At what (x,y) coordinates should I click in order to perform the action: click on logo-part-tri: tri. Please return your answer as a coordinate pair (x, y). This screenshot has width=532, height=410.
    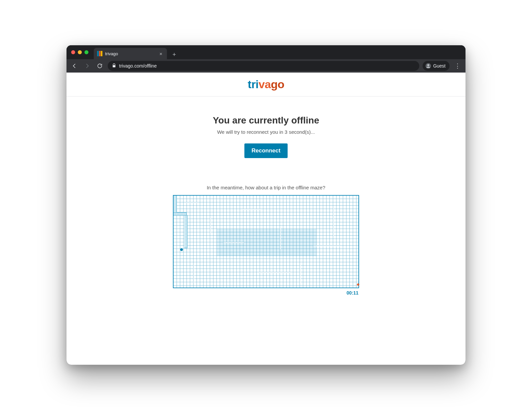
    Looking at the image, I should click on (253, 84).